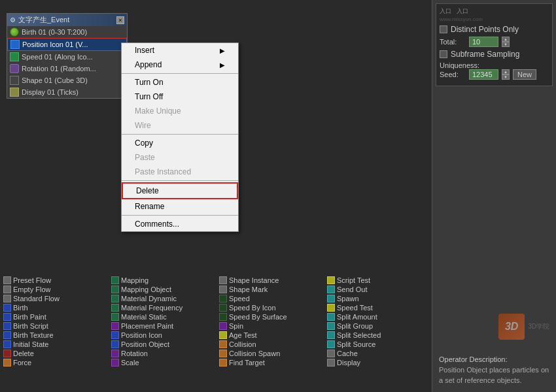 The image size is (556, 392). I want to click on event-window-titlebar: ⚙ 文字产生_Event ×, so click(67, 20).